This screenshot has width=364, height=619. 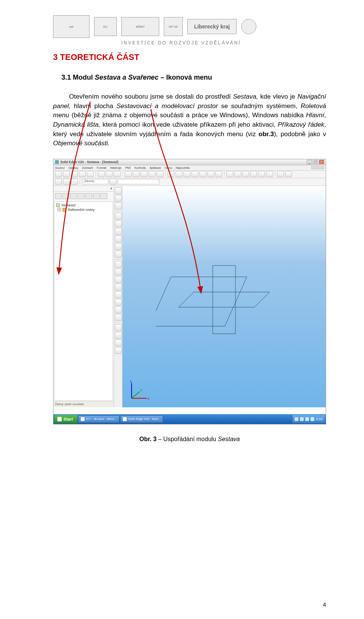 What do you see at coordinates (83, 404) in the screenshot?
I see `command-prompt: Žádný výběr součásti.` at bounding box center [83, 404].